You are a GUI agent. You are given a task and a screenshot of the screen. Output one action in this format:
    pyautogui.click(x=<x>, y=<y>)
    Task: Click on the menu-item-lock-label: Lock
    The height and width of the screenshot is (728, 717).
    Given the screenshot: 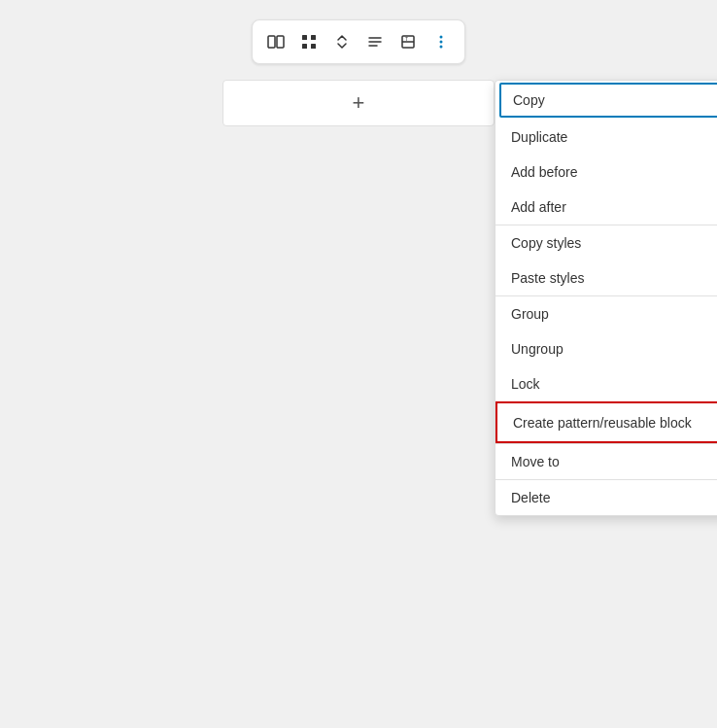 What is the action you would take?
    pyautogui.click(x=526, y=384)
    